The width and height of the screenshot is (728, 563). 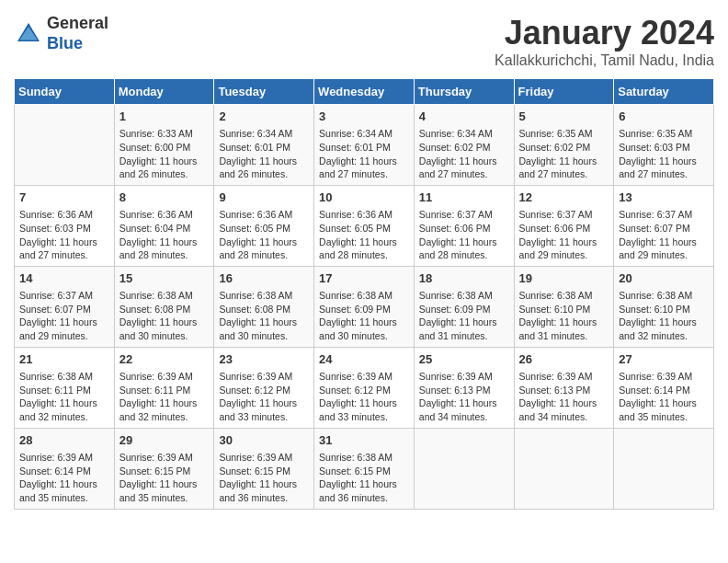 What do you see at coordinates (664, 155) in the screenshot?
I see `day-info: Sunrise: 6:35 AM Sunset: 6:03 PM Dayligh…` at bounding box center [664, 155].